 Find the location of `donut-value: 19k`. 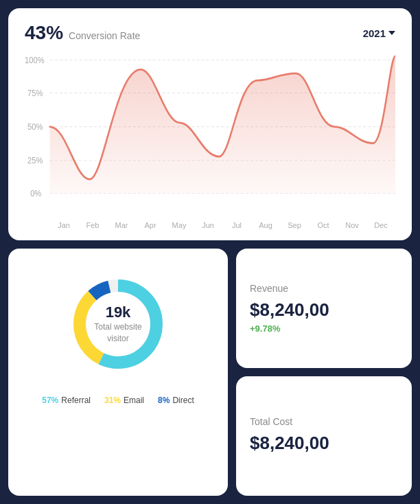

donut-value: 19k is located at coordinates (118, 312).